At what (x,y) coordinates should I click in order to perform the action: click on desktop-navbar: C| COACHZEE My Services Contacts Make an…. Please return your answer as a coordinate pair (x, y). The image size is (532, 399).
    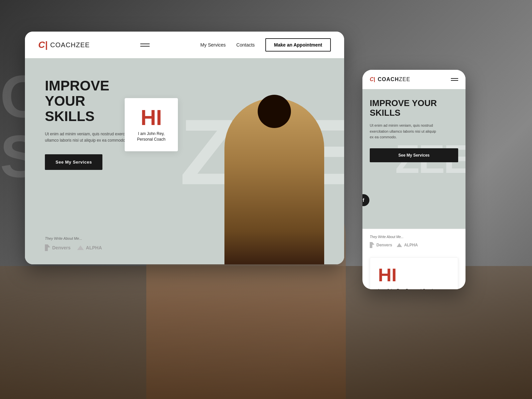
    Looking at the image, I should click on (185, 45).